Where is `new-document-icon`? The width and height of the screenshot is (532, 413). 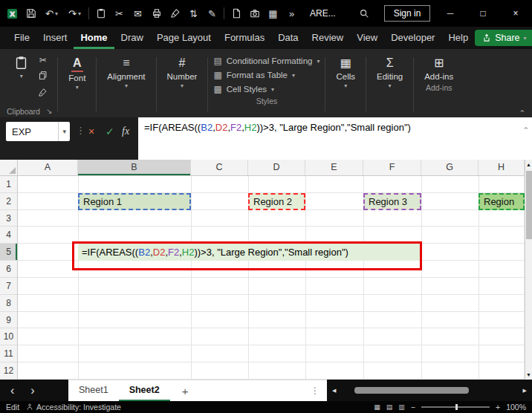
new-document-icon is located at coordinates (236, 13).